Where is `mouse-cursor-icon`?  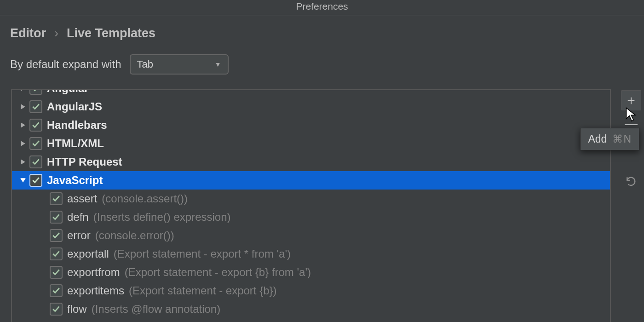
mouse-cursor-icon is located at coordinates (631, 115).